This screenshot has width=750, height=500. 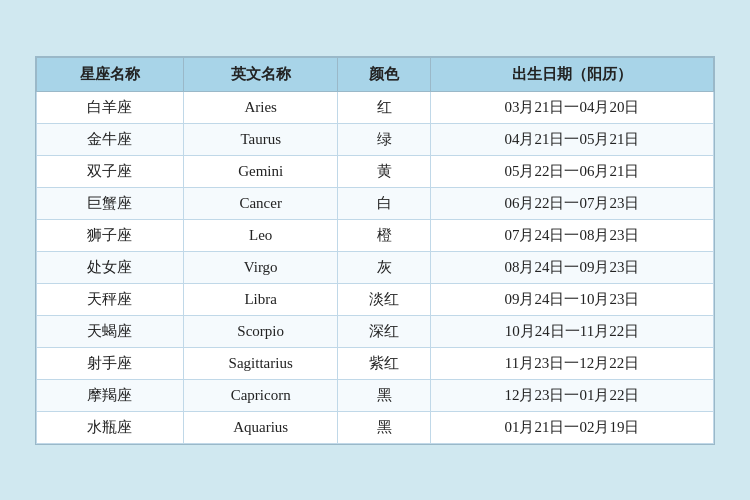 I want to click on table-cell-r9-c2: 黑, so click(x=384, y=395).